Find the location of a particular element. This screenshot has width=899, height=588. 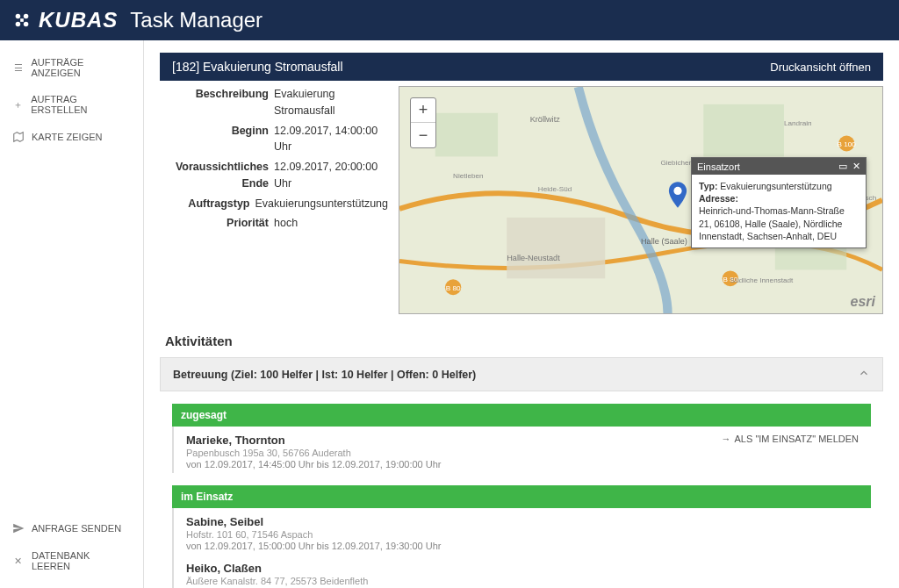

task-title: [182] Evakuierung Stromausfall is located at coordinates (258, 67).